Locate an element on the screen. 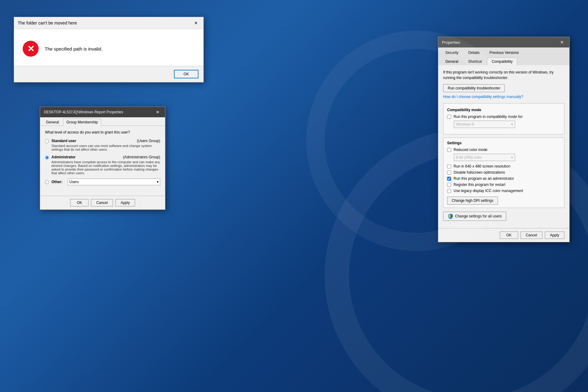 The height and width of the screenshot is (392, 588). compat-dropdown: Windows 8 ▾ is located at coordinates (484, 124).